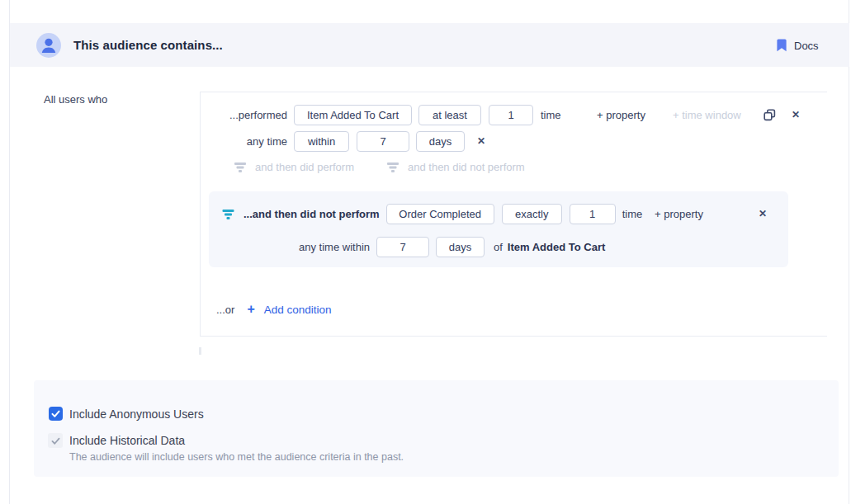  I want to click on of-event-label: Item Added To Cart, so click(556, 247).